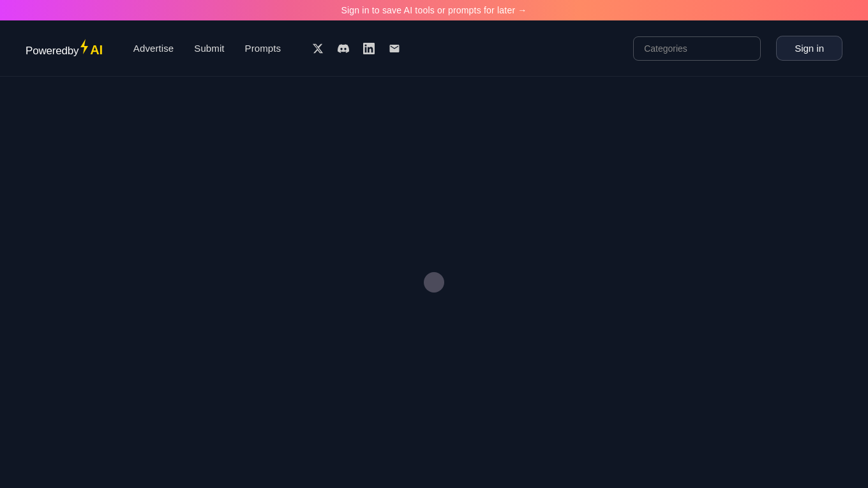 Image resolution: width=868 pixels, height=488 pixels. Describe the element at coordinates (394, 49) in the screenshot. I see `email-icon` at that location.